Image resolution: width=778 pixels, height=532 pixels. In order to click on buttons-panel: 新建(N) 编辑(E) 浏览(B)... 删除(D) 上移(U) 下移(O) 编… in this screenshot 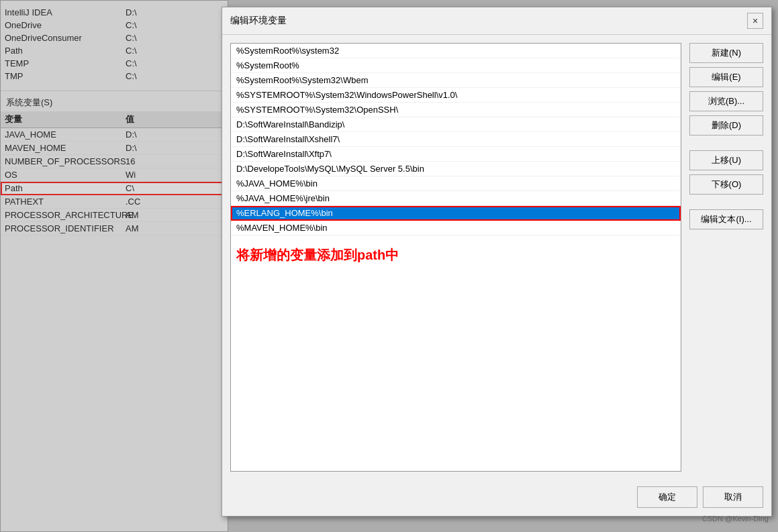, I will do `click(726, 258)`.